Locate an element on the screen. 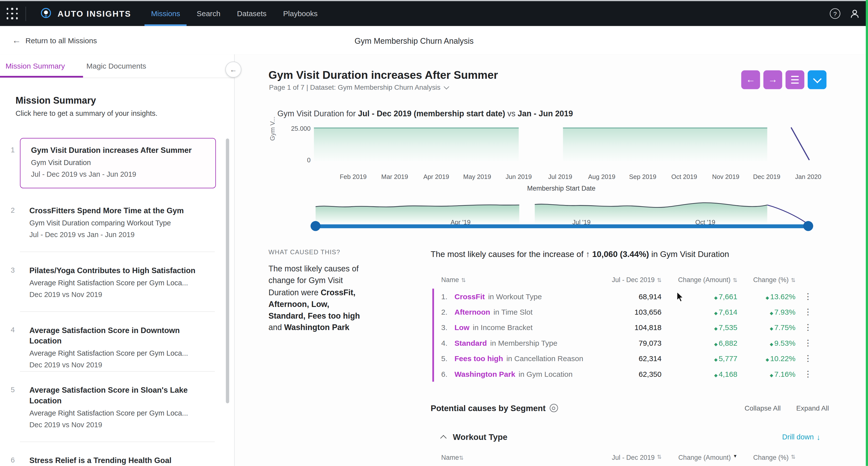  page-menu-button is located at coordinates (795, 80).